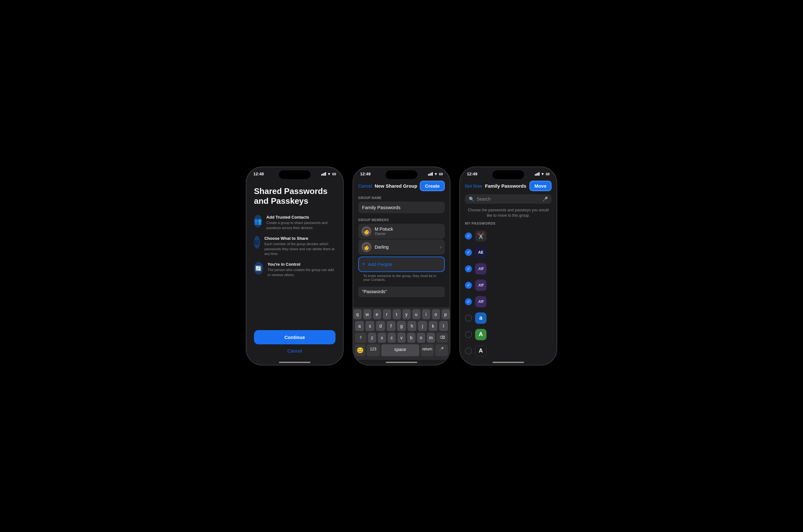  Describe the element at coordinates (402, 338) in the screenshot. I see `key-v: v` at that location.